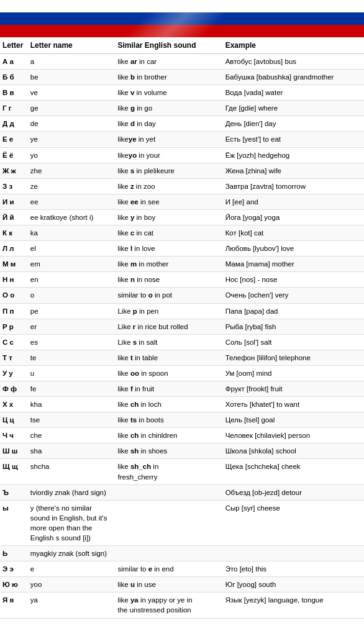 The image size is (364, 636). Describe the element at coordinates (72, 569) in the screenshot. I see `cell-name: e` at that location.